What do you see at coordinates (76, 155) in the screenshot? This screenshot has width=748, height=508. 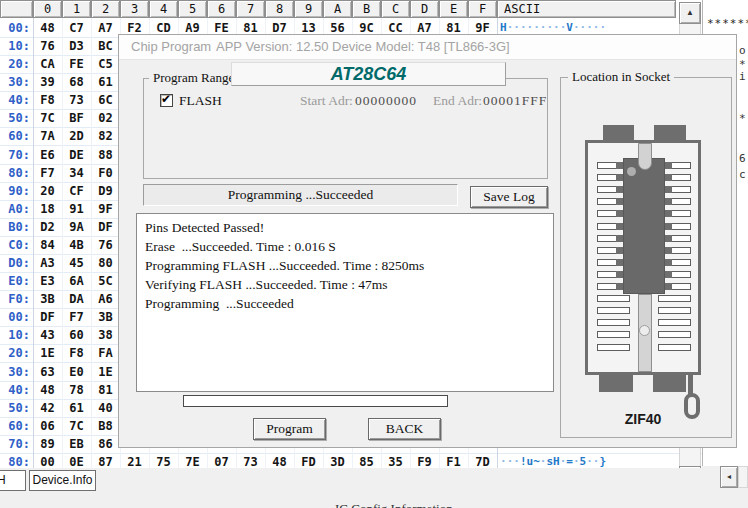 I see `hex-byte-cell: DE` at bounding box center [76, 155].